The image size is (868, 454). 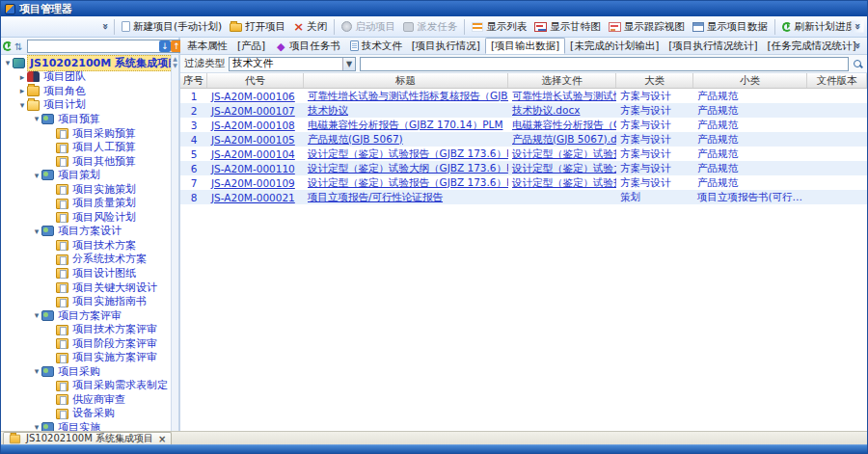 What do you see at coordinates (655, 81) in the screenshot?
I see `column-header: 大类` at bounding box center [655, 81].